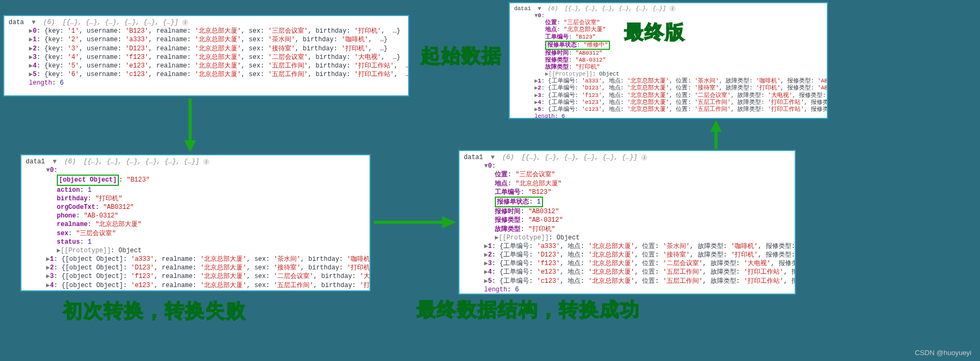  Describe the element at coordinates (529, 310) in the screenshot. I see `label-final-struct: 最终数据结构，转换成功` at that location.